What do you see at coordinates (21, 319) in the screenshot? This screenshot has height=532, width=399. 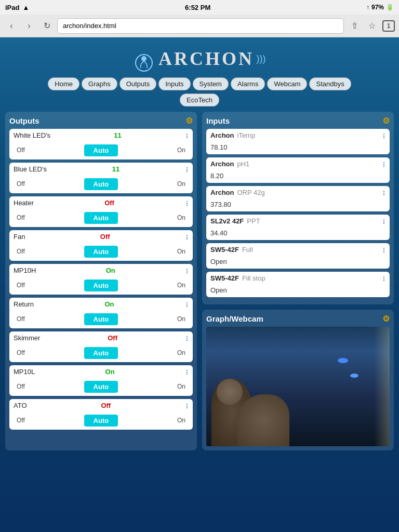 I see `off-return: Off` at bounding box center [21, 319].